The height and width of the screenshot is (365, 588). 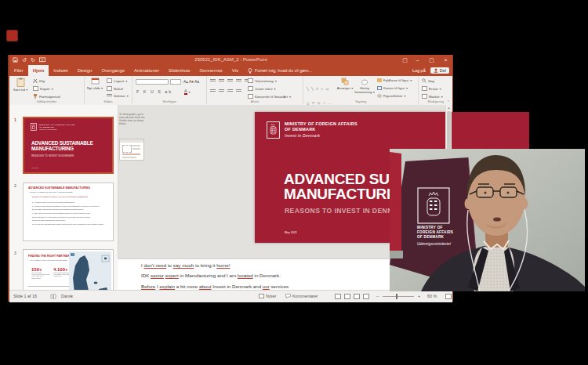 What do you see at coordinates (417, 60) in the screenshot?
I see `minimize-button: –` at bounding box center [417, 60].